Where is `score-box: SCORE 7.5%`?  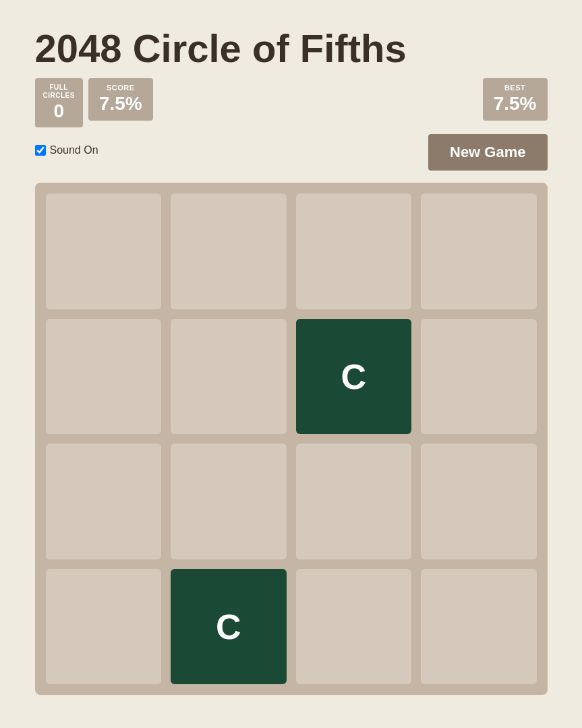 score-box: SCORE 7.5% is located at coordinates (121, 100).